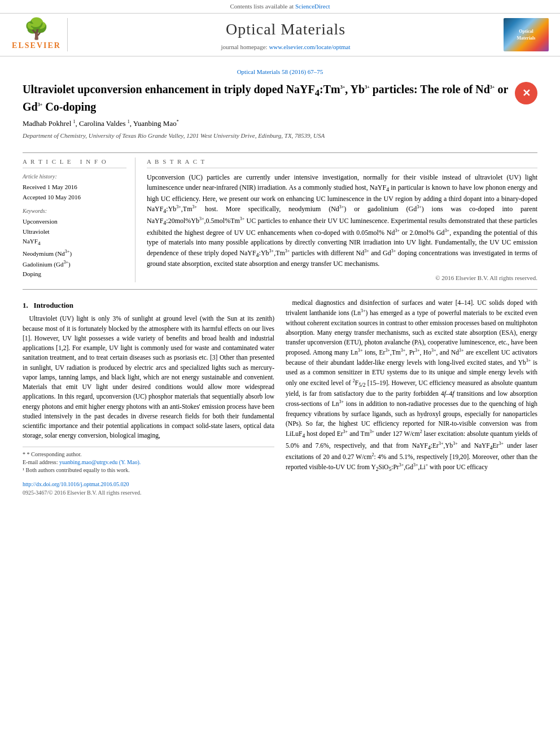  What do you see at coordinates (342, 221) in the screenshot?
I see `abstract-text: Upconversion (UC) particles are currentl…` at bounding box center [342, 221].